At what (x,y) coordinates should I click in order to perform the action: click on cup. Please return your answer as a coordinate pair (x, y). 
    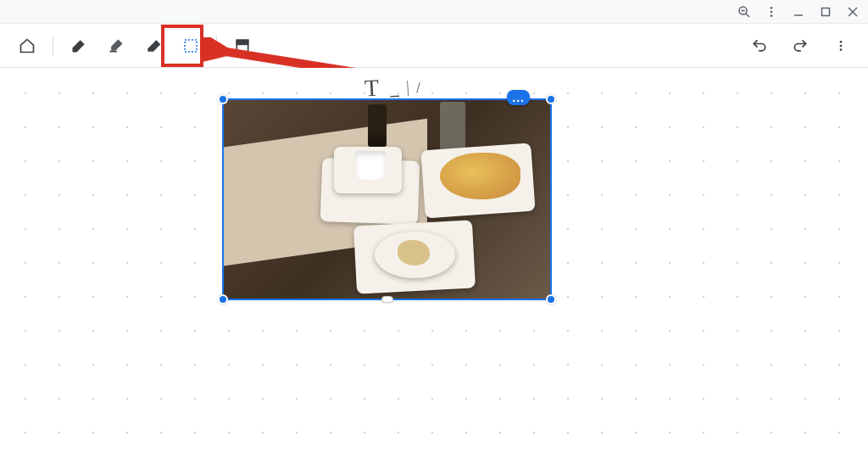
    Looking at the image, I should click on (370, 165).